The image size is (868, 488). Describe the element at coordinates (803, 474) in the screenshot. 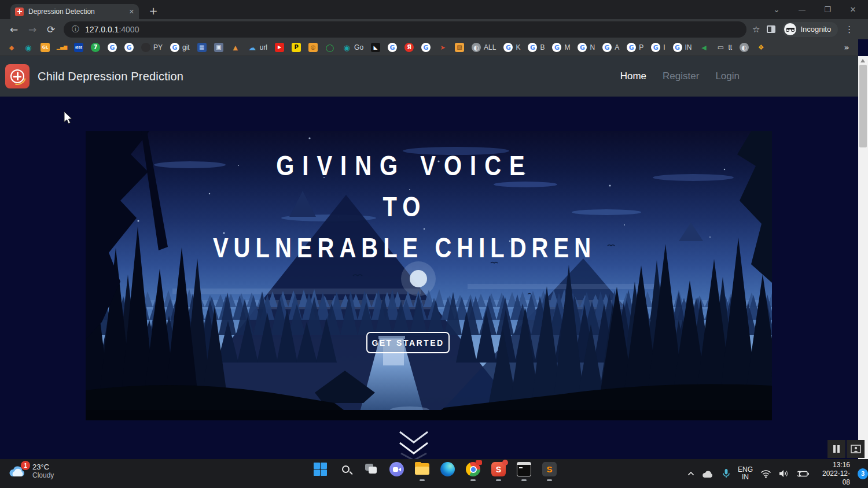

I see `battery-charging-icon` at that location.